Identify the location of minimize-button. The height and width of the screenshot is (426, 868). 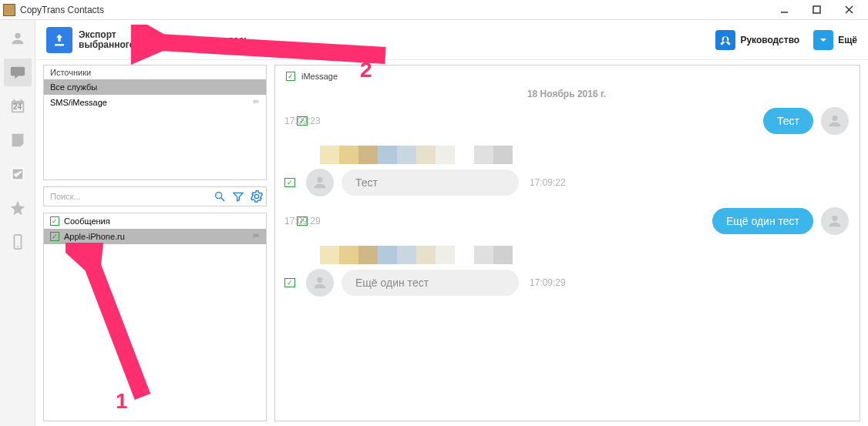
(784, 10).